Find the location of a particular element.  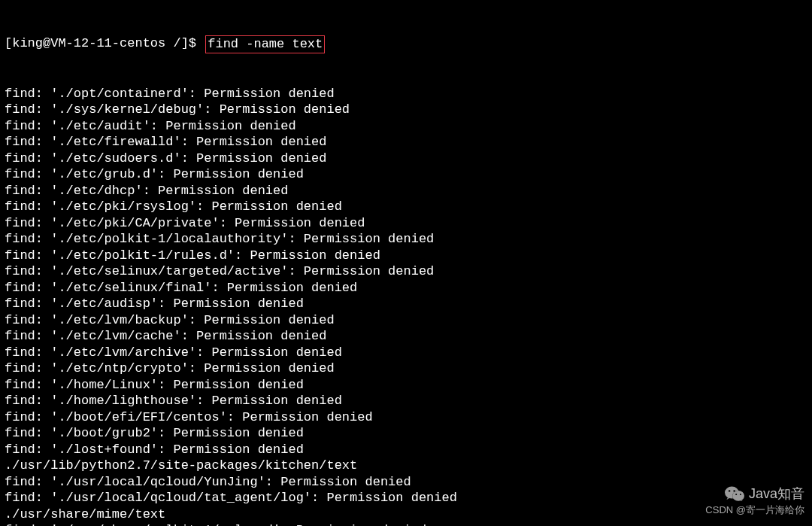

wechat-icon is located at coordinates (735, 494).